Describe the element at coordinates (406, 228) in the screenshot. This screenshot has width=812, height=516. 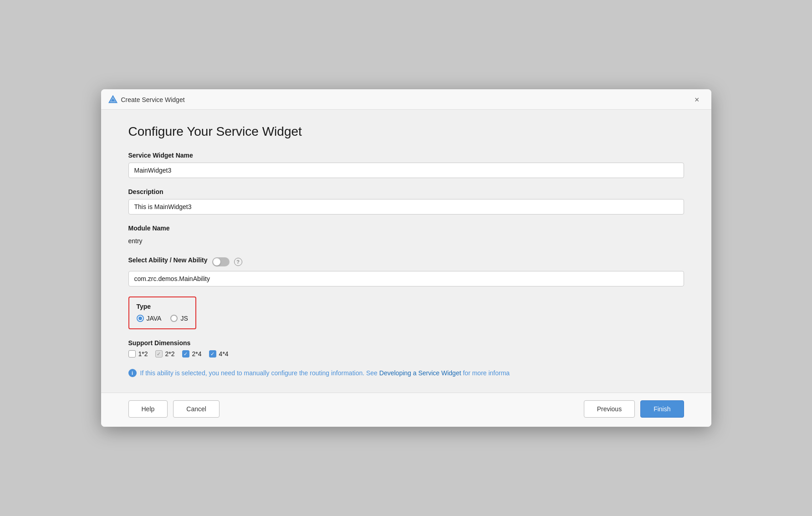
I see `module-name-label: Module Name` at that location.